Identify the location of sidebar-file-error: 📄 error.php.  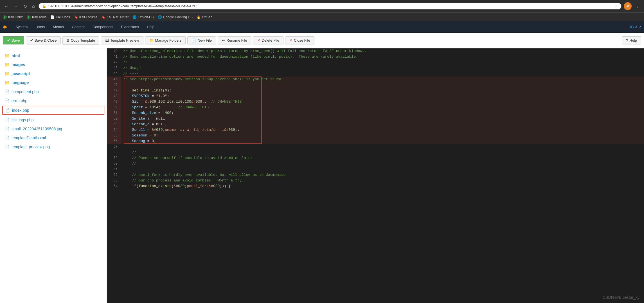
(53, 101).